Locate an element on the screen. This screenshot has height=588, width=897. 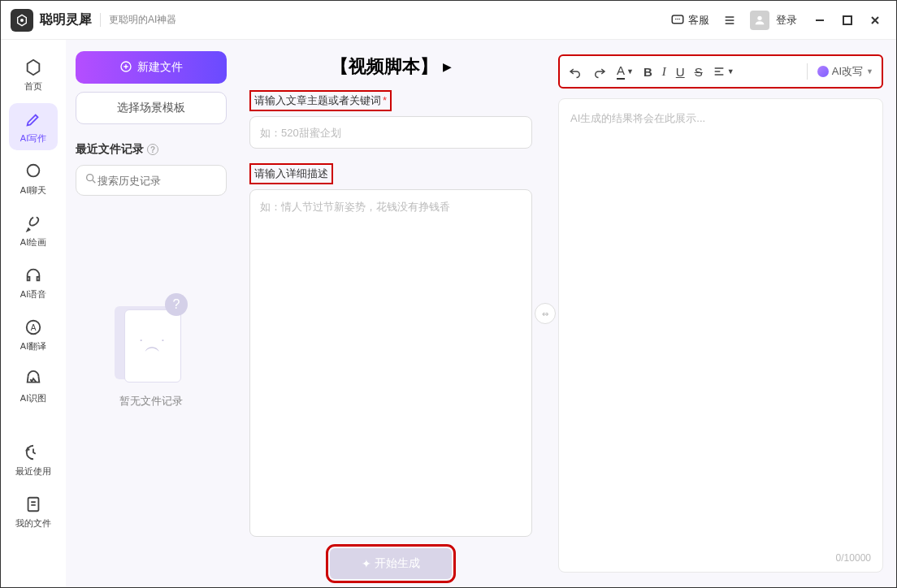
window-minimize-button is located at coordinates (820, 20).